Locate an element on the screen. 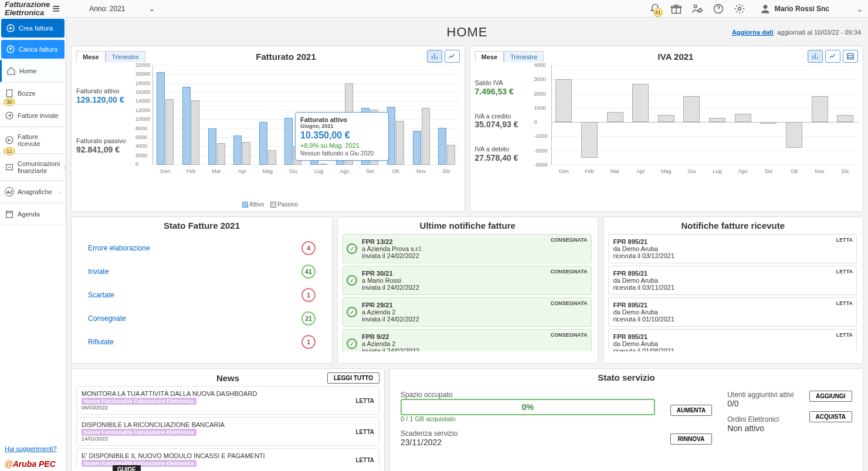 This screenshot has width=868, height=471. stato-row: Rifiutate1 is located at coordinates (202, 342).